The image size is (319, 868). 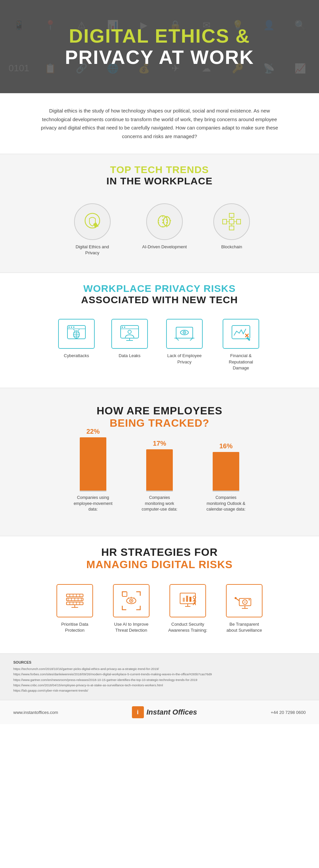 I want to click on tracking-header: HOW ARE EMPLOYEES BEING TRACKED?, so click(x=160, y=415).